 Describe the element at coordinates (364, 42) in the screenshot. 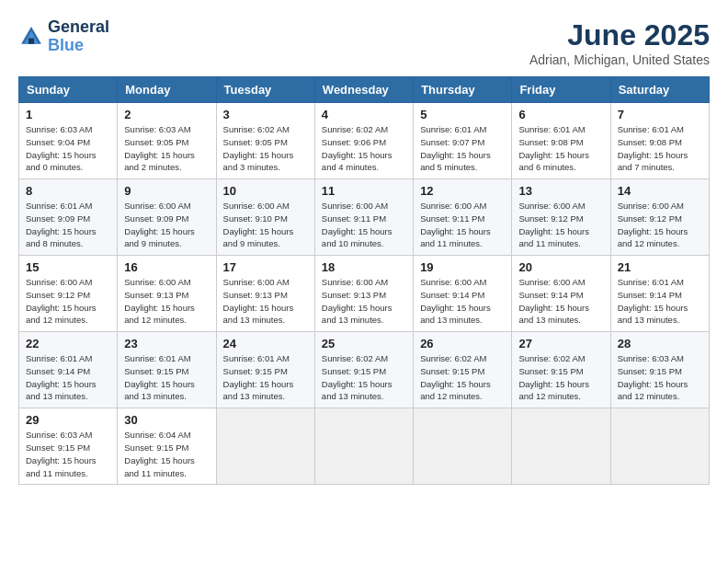

I see `page-header: General Blue June 2025 Adrian, Michigan,…` at that location.